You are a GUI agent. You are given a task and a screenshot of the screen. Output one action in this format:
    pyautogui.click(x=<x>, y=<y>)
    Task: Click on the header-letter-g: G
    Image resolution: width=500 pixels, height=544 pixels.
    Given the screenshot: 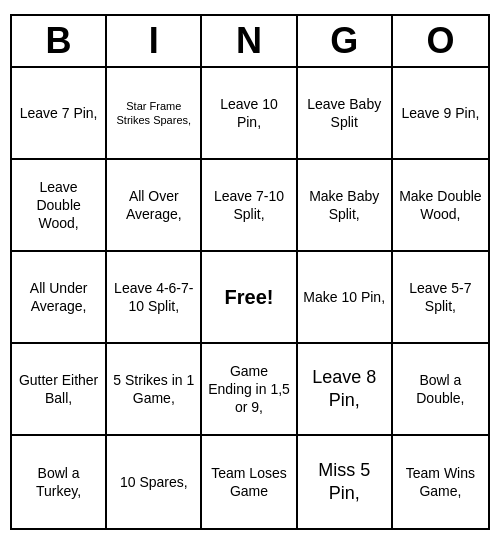 What is the action you would take?
    pyautogui.click(x=346, y=41)
    